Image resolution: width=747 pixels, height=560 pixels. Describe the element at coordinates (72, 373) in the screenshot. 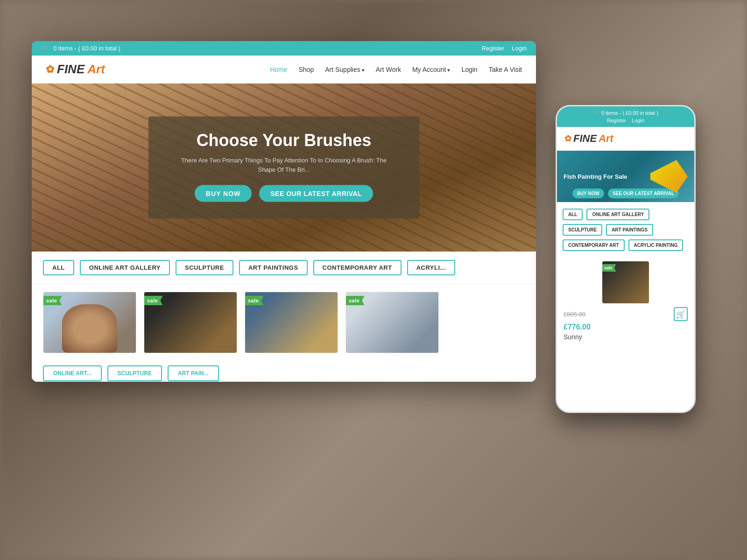

I see `bottom-tab-1: ONLINE ART...` at that location.